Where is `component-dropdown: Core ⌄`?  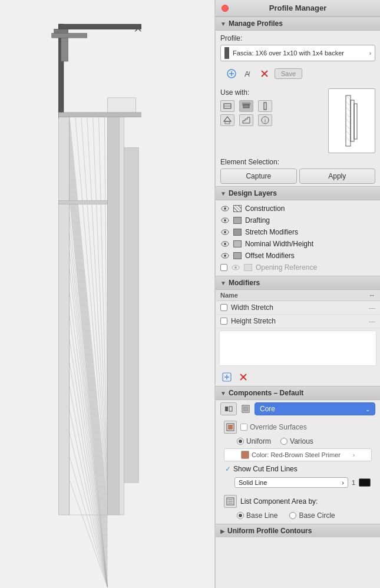 component-dropdown: Core ⌄ is located at coordinates (315, 409).